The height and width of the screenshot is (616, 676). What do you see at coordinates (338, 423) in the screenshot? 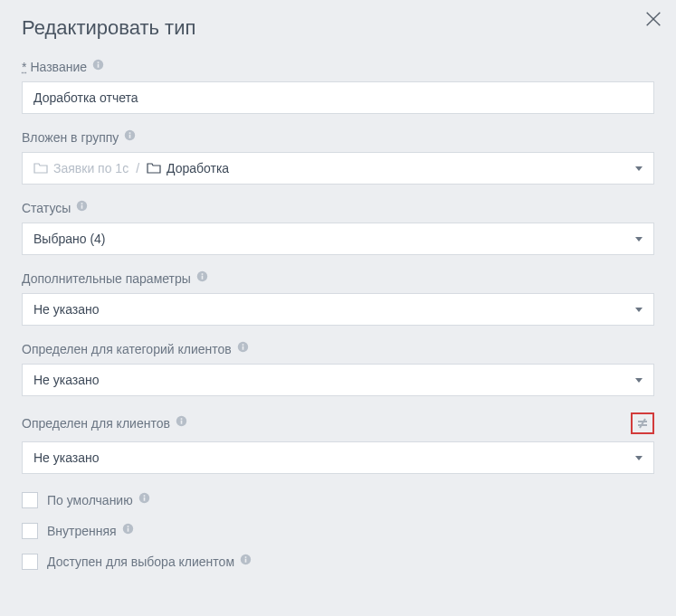
I see `field-clients-label-row: Определен для клиентов` at bounding box center [338, 423].